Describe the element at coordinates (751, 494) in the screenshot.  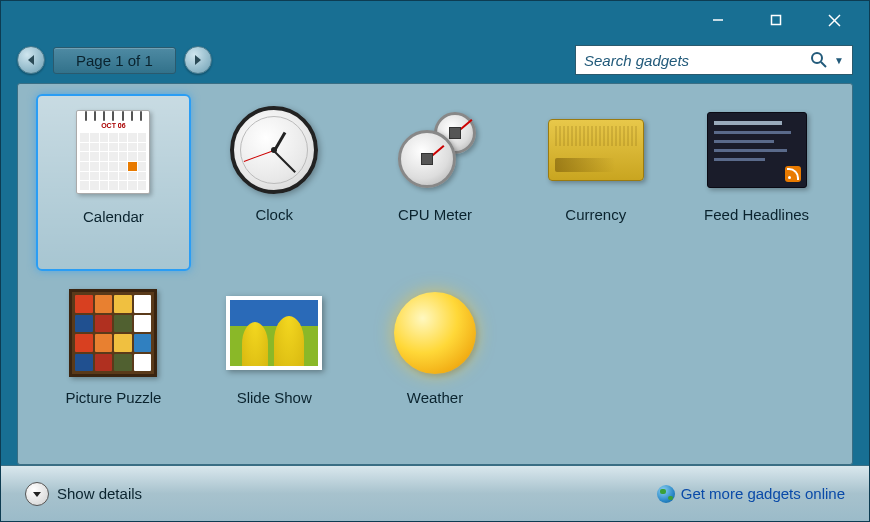
I see `get-more-gadgets-link: Get more gadgets online` at that location.